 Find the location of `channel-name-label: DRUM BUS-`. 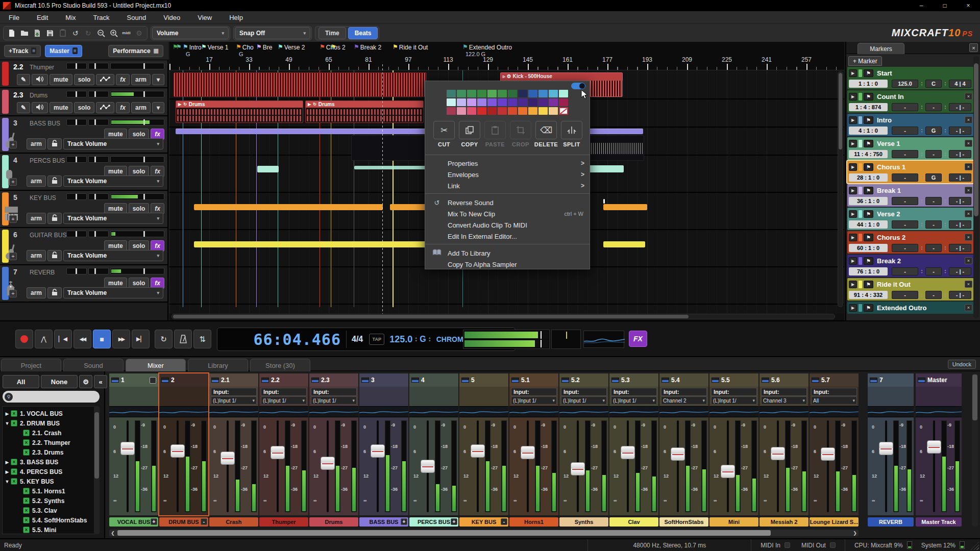

channel-name-label: DRUM BUS- is located at coordinates (184, 522).